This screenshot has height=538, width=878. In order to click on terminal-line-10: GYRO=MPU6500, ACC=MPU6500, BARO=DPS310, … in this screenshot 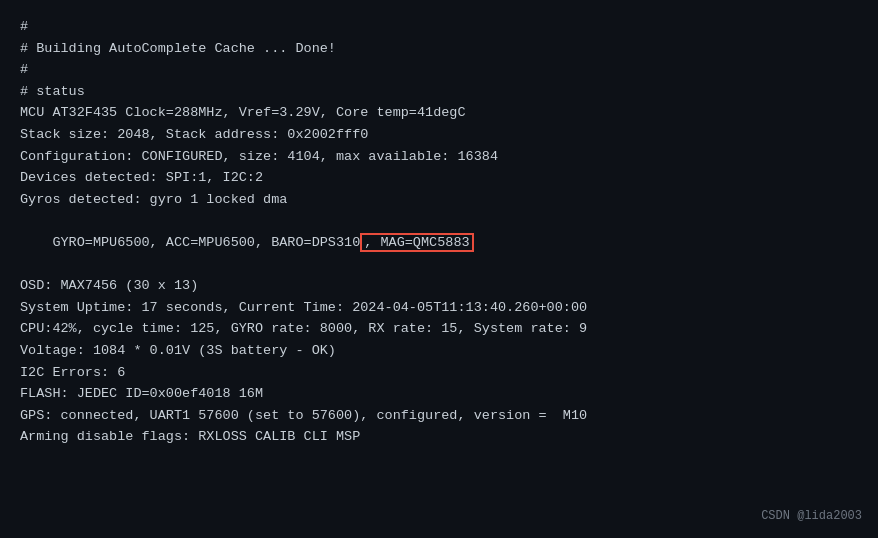, I will do `click(439, 242)`.